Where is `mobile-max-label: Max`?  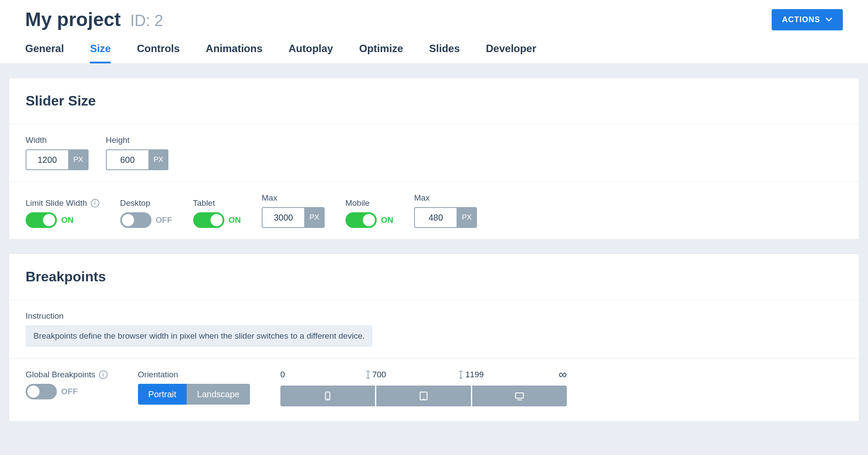 mobile-max-label: Max is located at coordinates (445, 198).